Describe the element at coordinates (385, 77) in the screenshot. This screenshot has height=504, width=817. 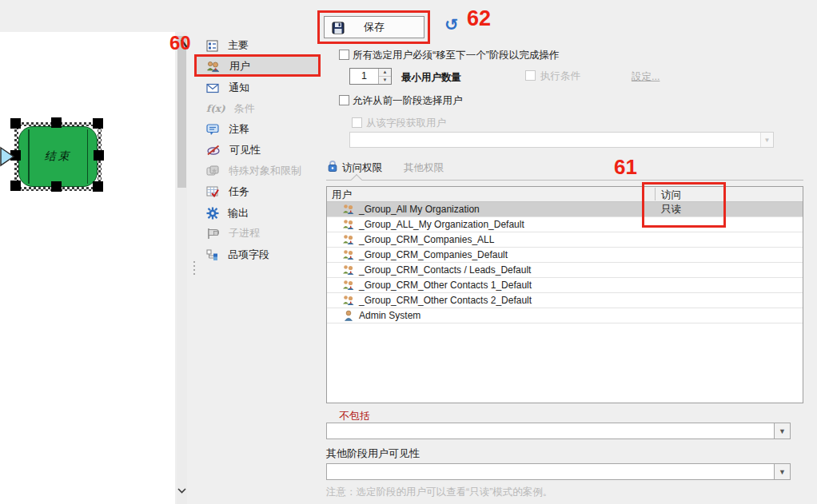
I see `spinner-buttons: ▲▼` at that location.